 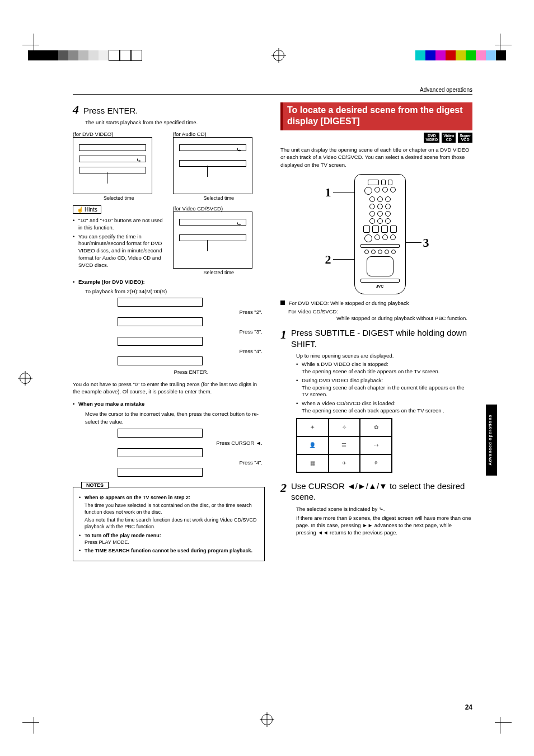 What do you see at coordinates (380, 234) in the screenshot?
I see `remote-icon: JVC` at bounding box center [380, 234].